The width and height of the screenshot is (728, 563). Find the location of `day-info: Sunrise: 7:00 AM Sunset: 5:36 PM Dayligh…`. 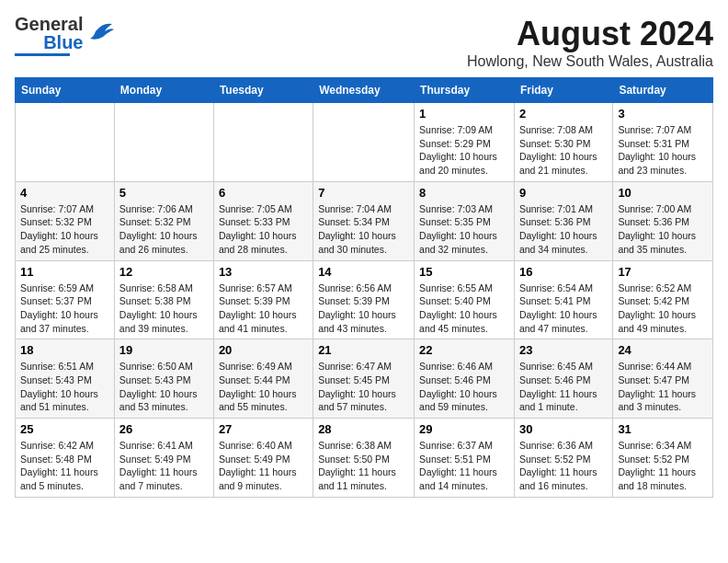

day-info: Sunrise: 7:00 AM Sunset: 5:36 PM Dayligh… is located at coordinates (663, 230).